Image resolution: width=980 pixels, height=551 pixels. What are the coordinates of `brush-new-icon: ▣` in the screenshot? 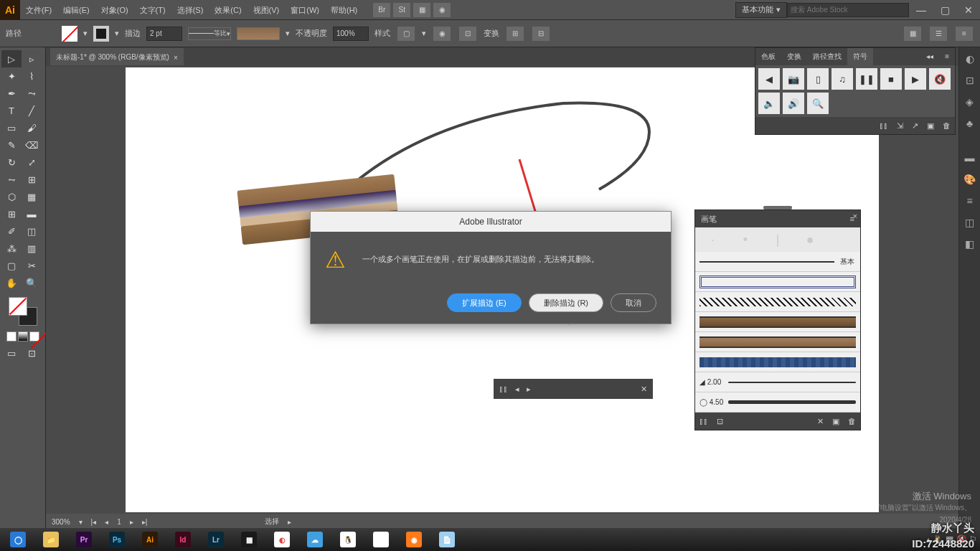 It's located at (836, 422).